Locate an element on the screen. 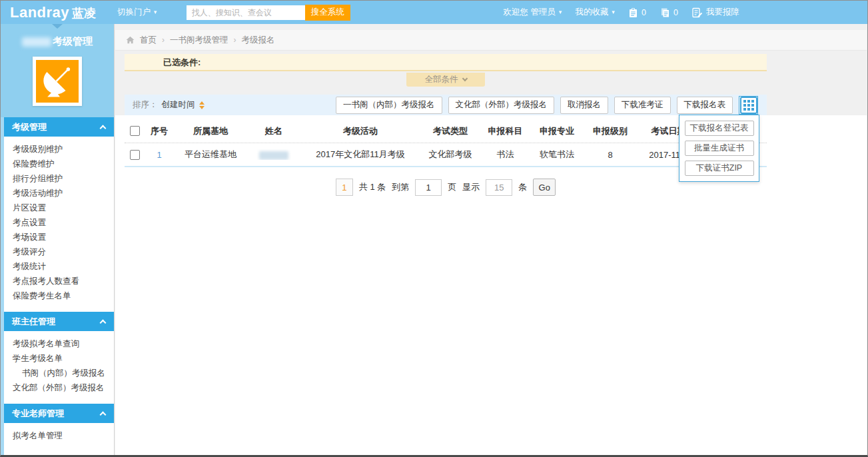  pagination: 1 共 1 条 到第 页 显示 条 Go is located at coordinates (446, 187).